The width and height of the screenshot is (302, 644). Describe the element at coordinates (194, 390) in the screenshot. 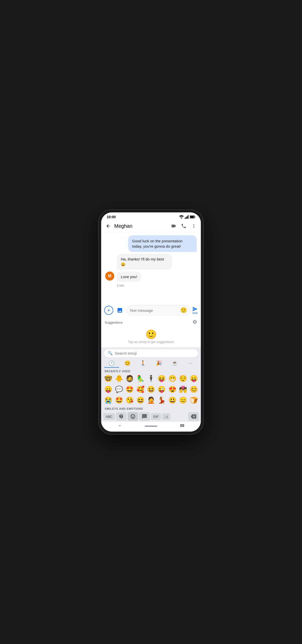

I see `emoji-happy: 😊` at that location.